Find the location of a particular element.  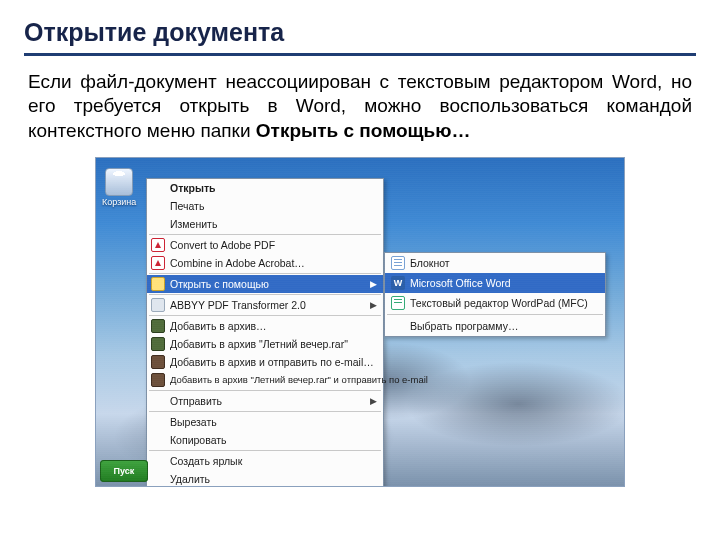

app-icon is located at coordinates (158, 305).